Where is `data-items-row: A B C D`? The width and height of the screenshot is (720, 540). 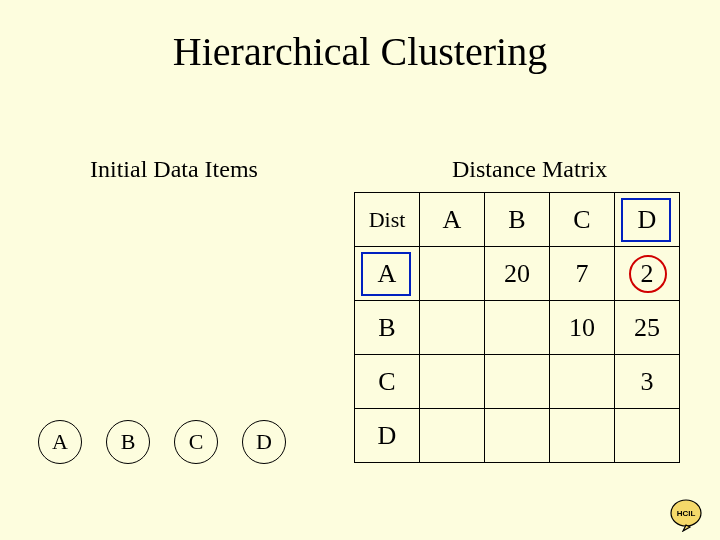
data-items-row: A B C D is located at coordinates (162, 442).